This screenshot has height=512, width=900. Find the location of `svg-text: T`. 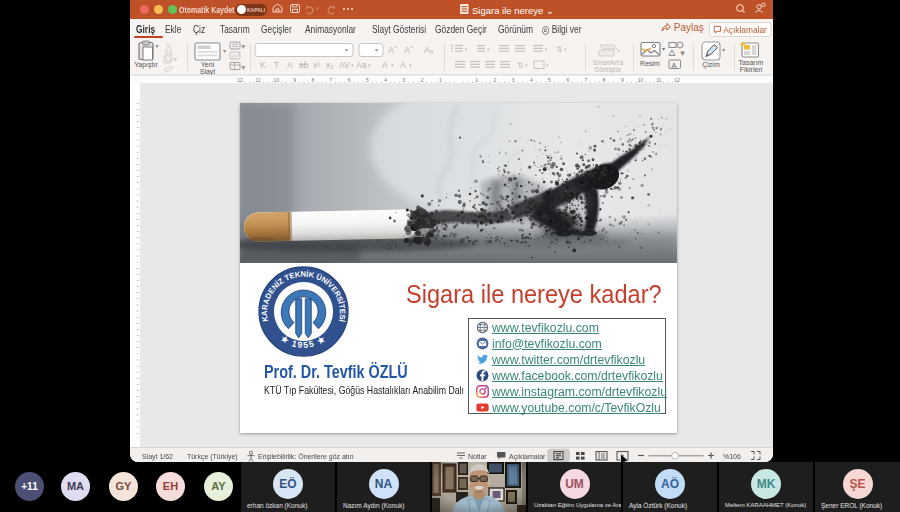

svg-text: T is located at coordinates (276, 65).